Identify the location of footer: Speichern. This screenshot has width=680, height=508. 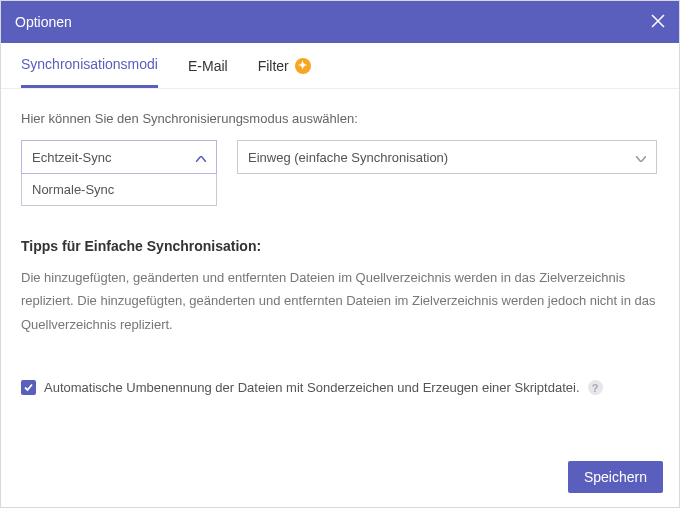
(340, 478).